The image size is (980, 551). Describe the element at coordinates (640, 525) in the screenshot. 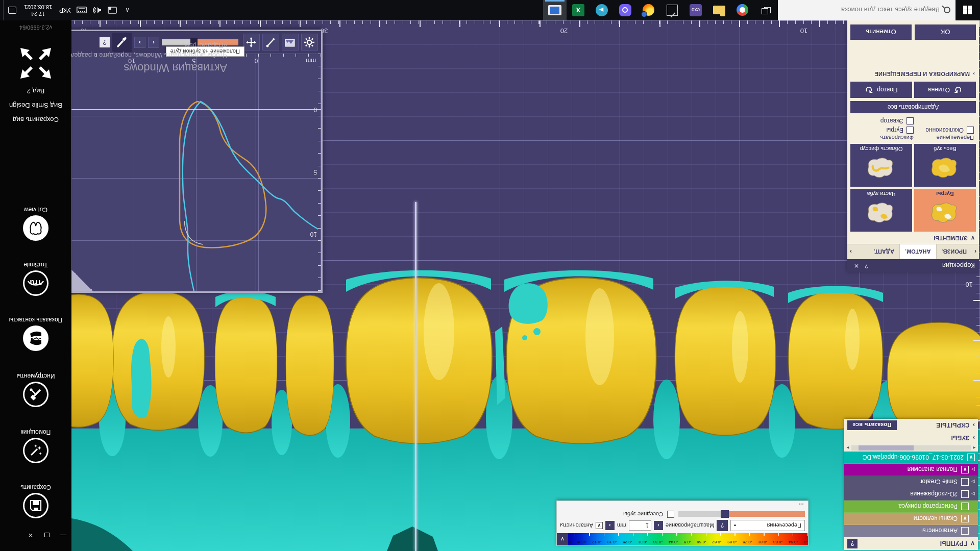

I see `scale-value-input` at that location.